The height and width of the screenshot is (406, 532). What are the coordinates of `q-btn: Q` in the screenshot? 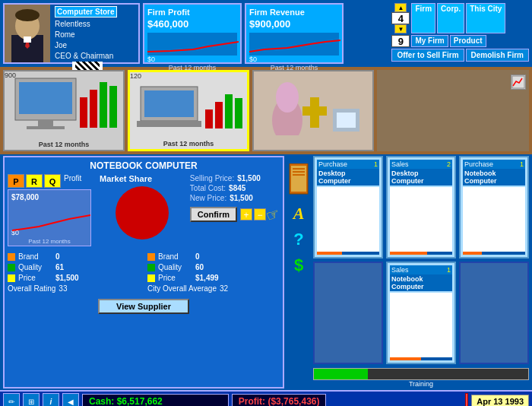 It's located at (52, 181).